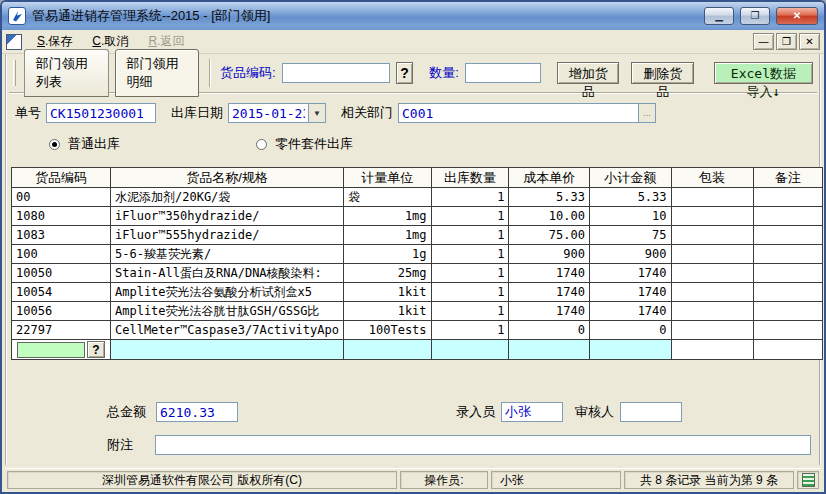 This screenshot has width=826, height=494. Describe the element at coordinates (630, 236) in the screenshot. I see `cell-subtotal: 75` at that location.